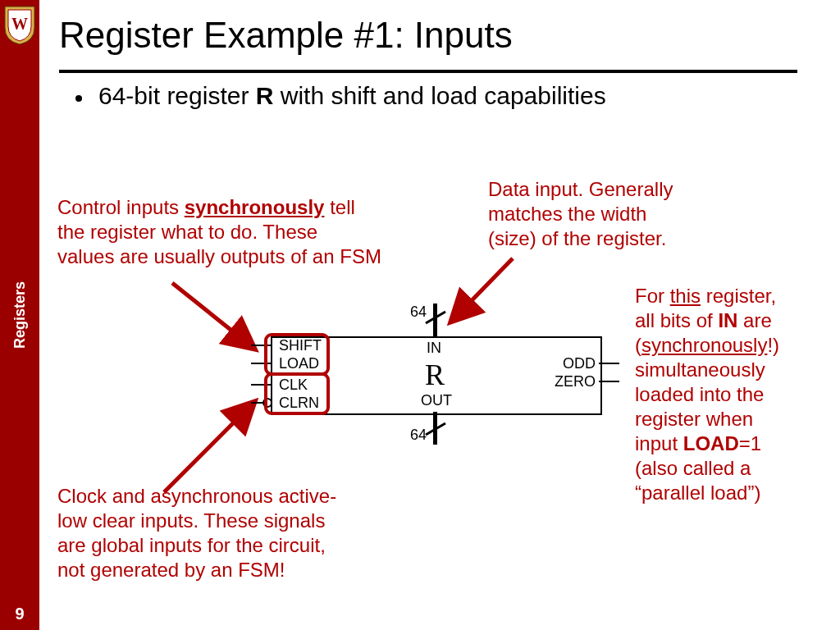 The image size is (840, 630). Describe the element at coordinates (418, 435) in the screenshot. I see `out-bus-width: 64` at that location.